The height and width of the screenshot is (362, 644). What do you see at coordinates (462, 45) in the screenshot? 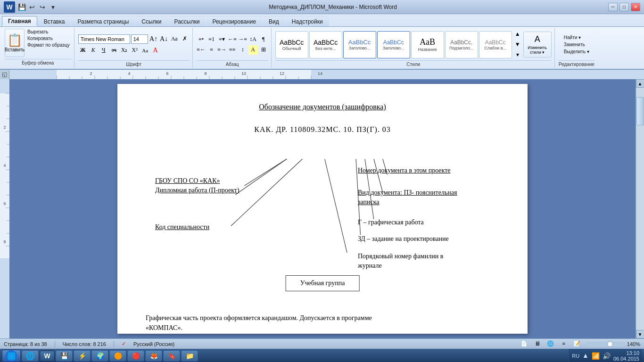
I see `style-subtitle: AaBbCc, Подзаголо...` at bounding box center [462, 45].